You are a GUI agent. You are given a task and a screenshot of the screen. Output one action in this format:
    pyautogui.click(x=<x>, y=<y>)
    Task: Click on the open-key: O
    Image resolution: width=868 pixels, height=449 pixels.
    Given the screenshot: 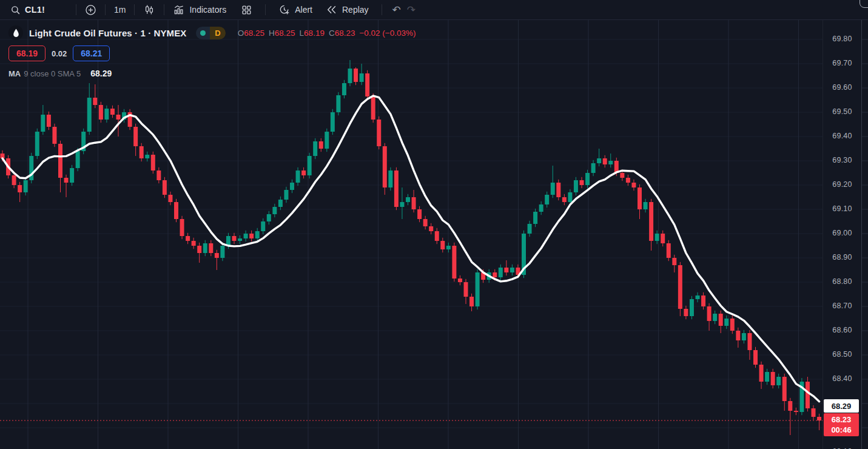 What is the action you would take?
    pyautogui.click(x=241, y=33)
    